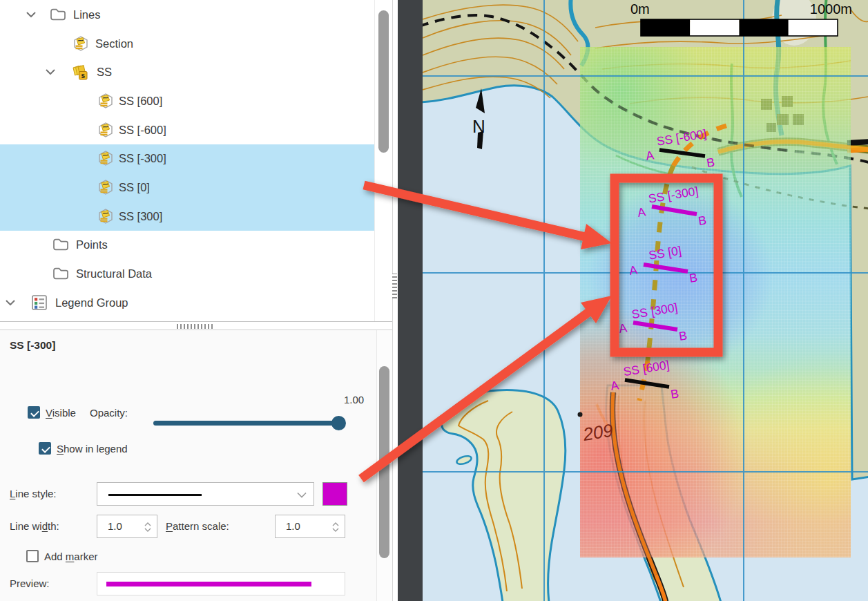  I want to click on map-point, so click(580, 414).